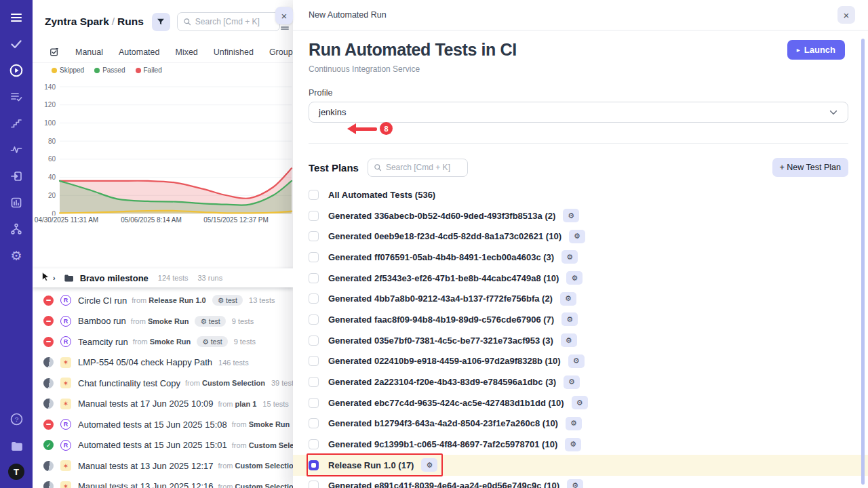  I want to click on breadcrumb: Zyntra Spark/Runs, so click(94, 22).